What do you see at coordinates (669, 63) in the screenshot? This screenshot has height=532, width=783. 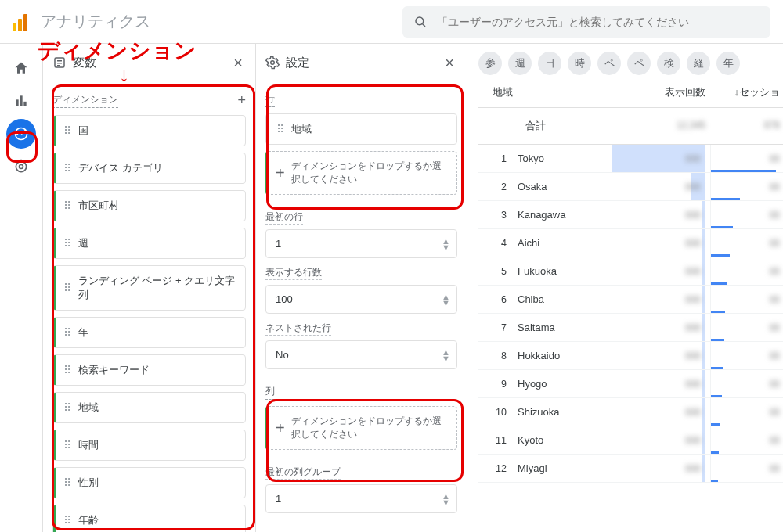 I see `report-tab: 検` at bounding box center [669, 63].